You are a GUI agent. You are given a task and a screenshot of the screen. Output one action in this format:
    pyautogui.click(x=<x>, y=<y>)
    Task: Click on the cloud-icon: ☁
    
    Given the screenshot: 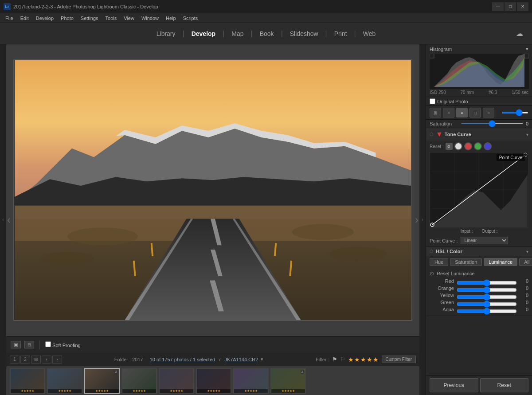 What is the action you would take?
    pyautogui.click(x=520, y=34)
    